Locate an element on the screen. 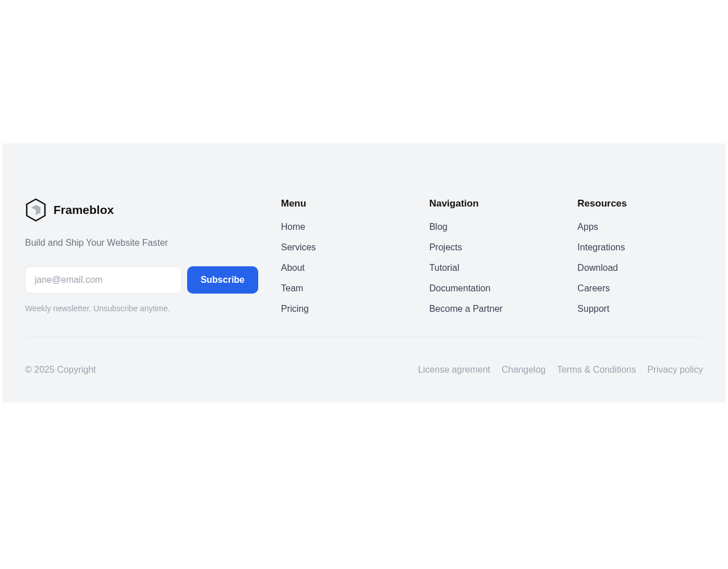 Image resolution: width=728 pixels, height=569 pixels. link-terms-conditions: Terms & Conditions is located at coordinates (596, 370).